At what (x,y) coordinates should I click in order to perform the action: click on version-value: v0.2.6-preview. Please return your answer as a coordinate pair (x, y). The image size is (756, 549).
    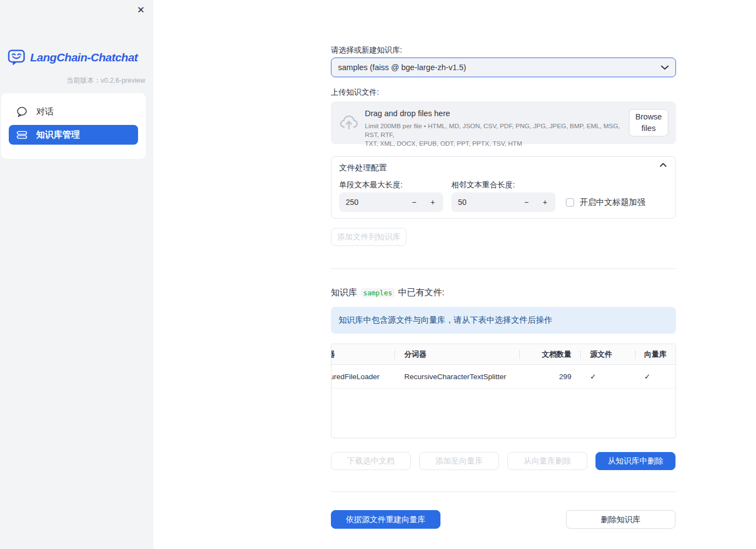
    Looking at the image, I should click on (123, 81).